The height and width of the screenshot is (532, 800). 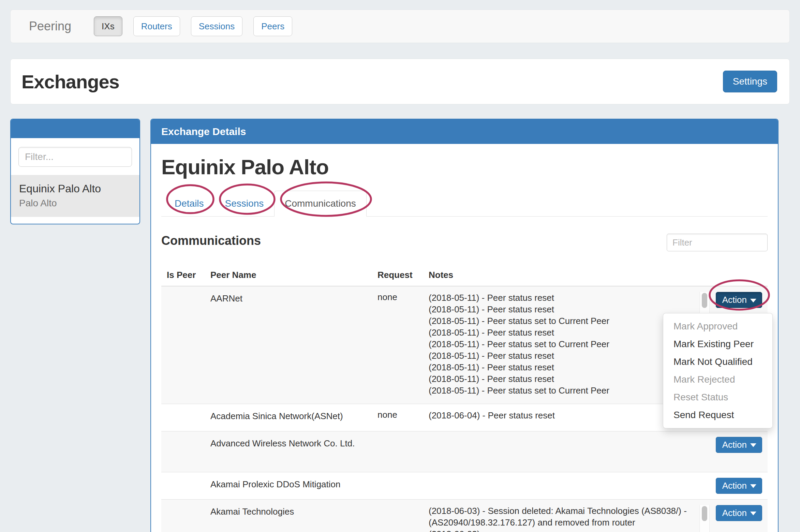 I want to click on detail-tabs: Details Sessions Communications, so click(x=464, y=204).